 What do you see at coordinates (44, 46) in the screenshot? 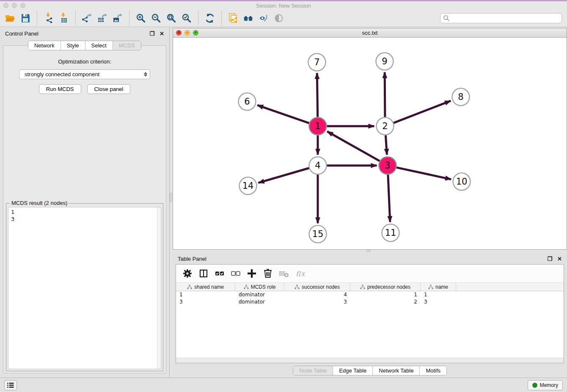
I see `tab-network: Network` at bounding box center [44, 46].